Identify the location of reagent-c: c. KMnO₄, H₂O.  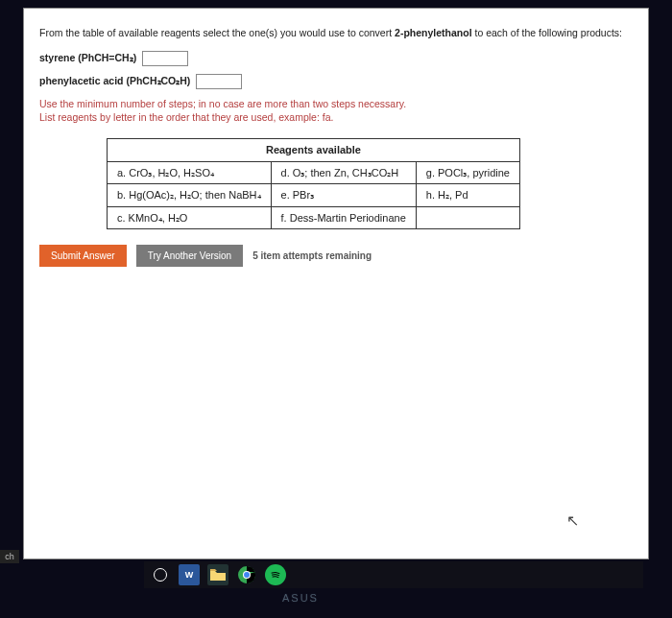
(190, 218).